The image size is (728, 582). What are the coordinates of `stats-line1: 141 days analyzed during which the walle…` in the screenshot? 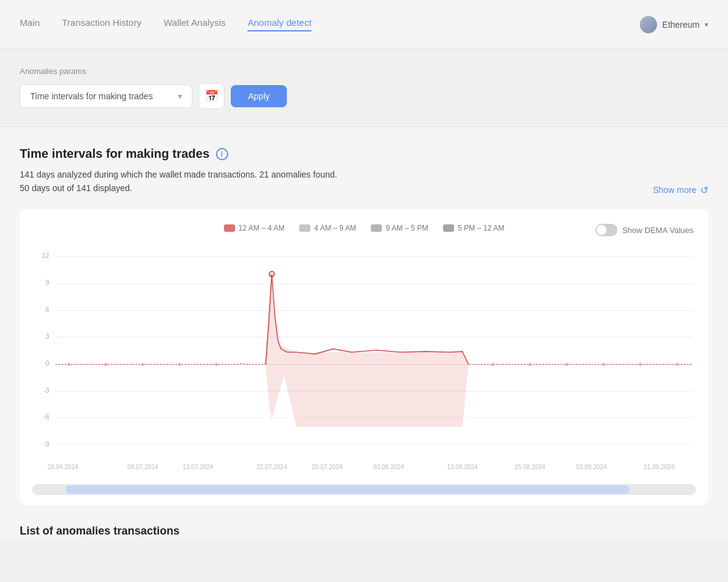 It's located at (364, 174).